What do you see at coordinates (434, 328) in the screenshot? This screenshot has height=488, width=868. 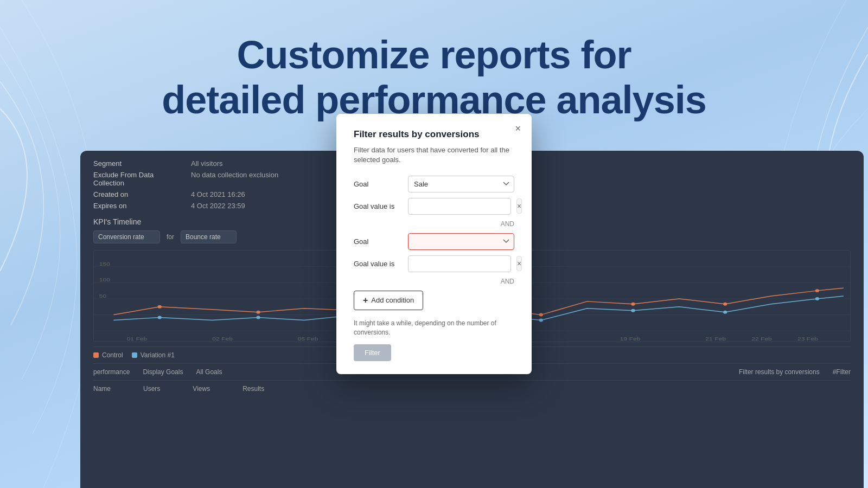 I see `modal-note: It might take a while, depending on the …` at bounding box center [434, 328].